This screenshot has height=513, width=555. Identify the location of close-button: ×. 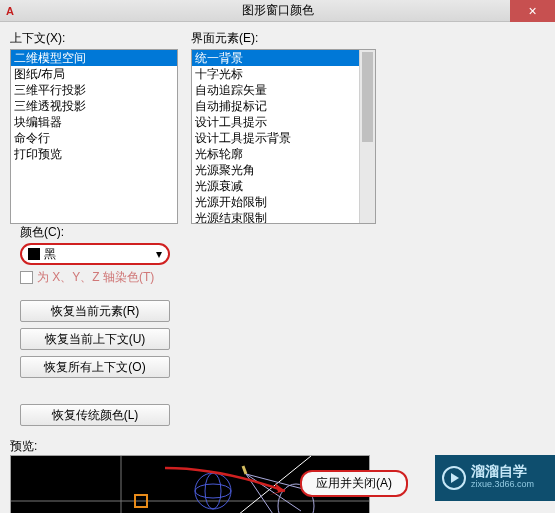
(532, 11).